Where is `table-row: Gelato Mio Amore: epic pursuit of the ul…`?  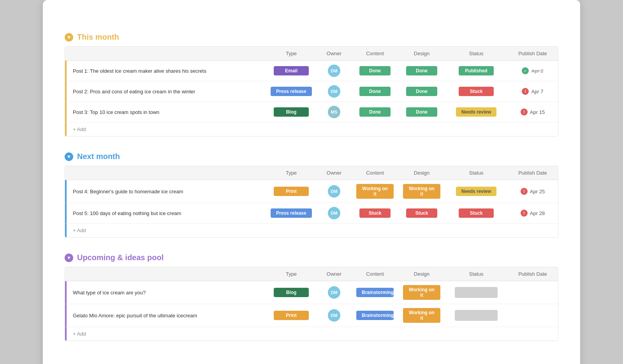
table-row: Gelato Mio Amore: epic pursuit of the ul… is located at coordinates (312, 316).